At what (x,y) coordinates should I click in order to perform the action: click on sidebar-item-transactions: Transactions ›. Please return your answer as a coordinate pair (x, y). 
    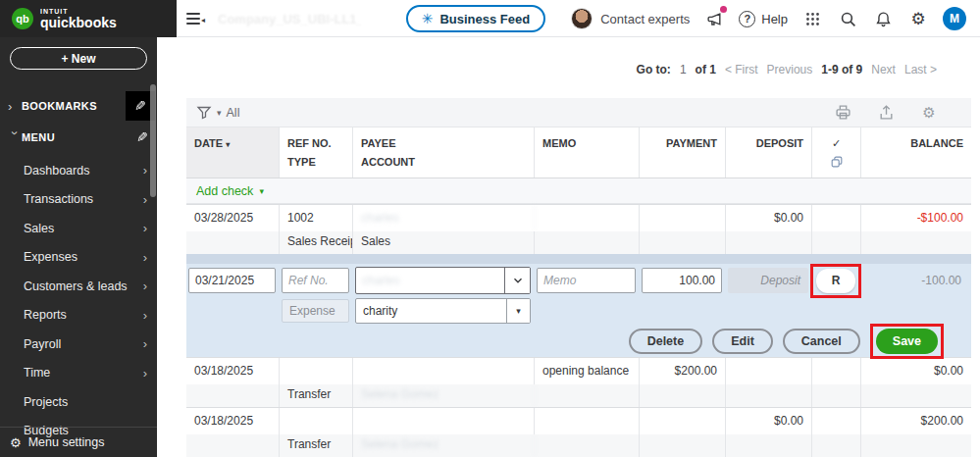
    Looking at the image, I should click on (78, 200).